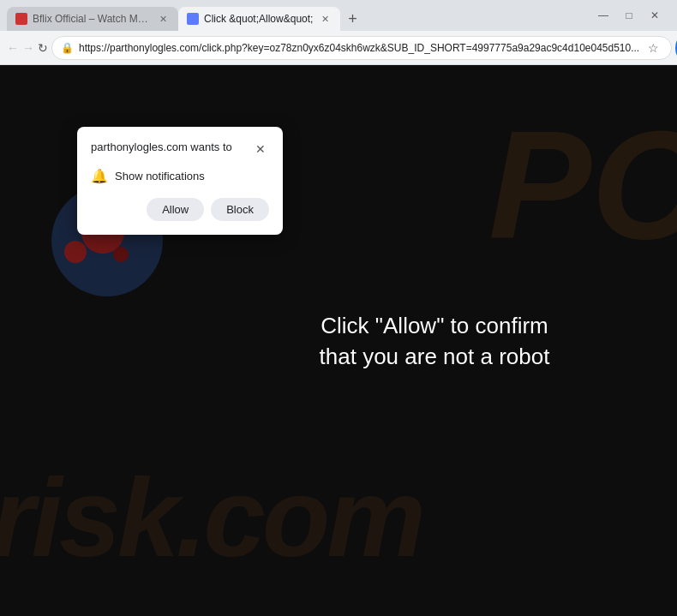 The width and height of the screenshot is (677, 616). What do you see at coordinates (159, 176) in the screenshot?
I see `notification-text: Show notifications` at bounding box center [159, 176].